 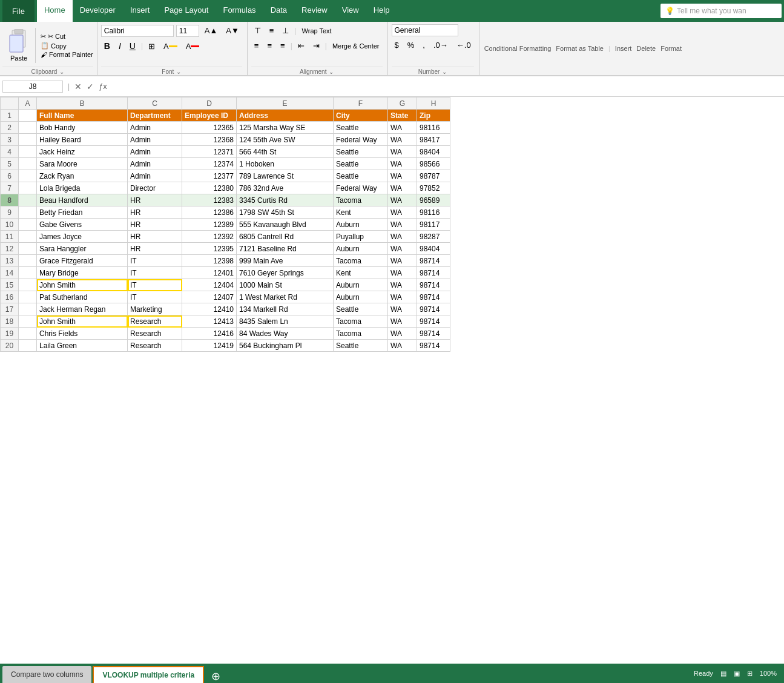 What do you see at coordinates (209, 309) in the screenshot?
I see `cell-d17: 12410` at bounding box center [209, 309].